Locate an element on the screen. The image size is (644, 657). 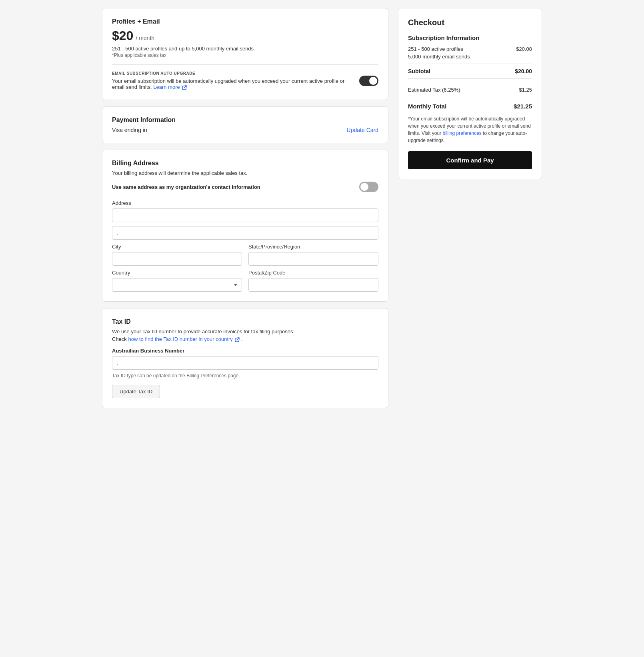
same-address-toggle is located at coordinates (369, 187).